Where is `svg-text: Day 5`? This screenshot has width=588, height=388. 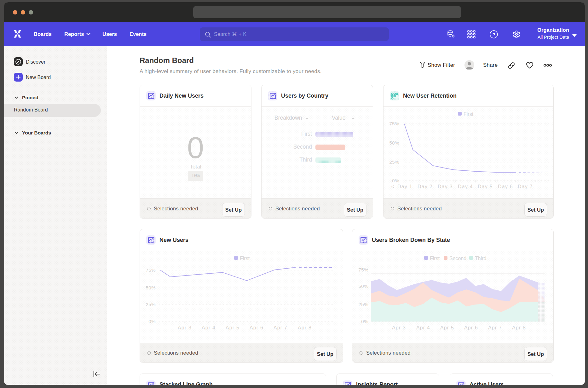
svg-text: Day 5 is located at coordinates (485, 186).